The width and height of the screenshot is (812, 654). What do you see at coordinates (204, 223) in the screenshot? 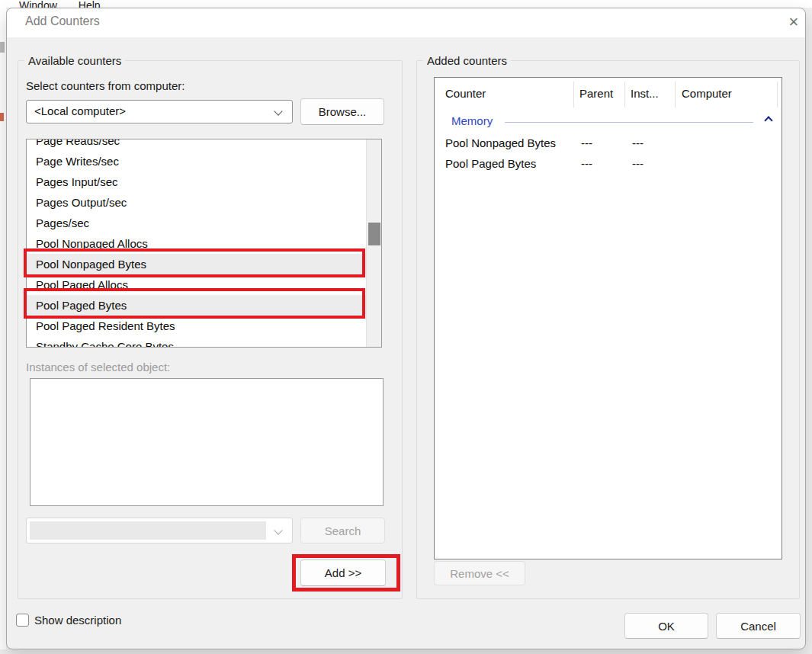
I see `counter-list-item: Pages/sec` at bounding box center [204, 223].